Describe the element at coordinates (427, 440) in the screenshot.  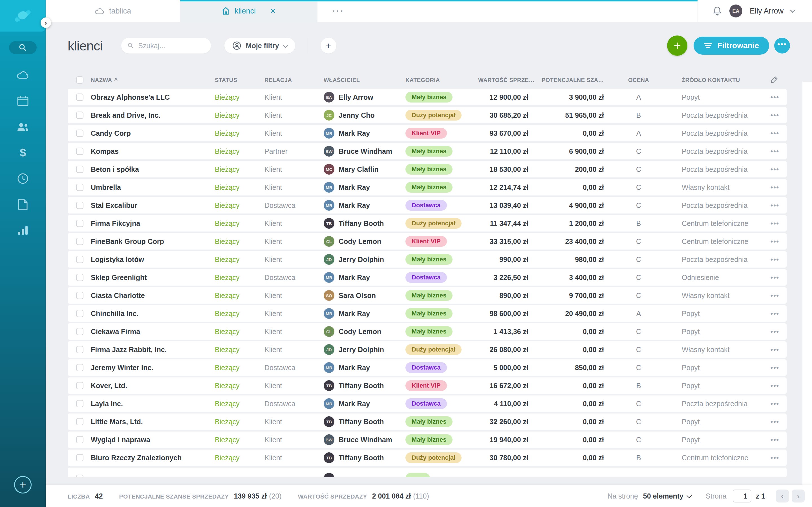
I see `table-row: Wygląd i naprawa Bieżący Klient BW Bruce…` at that location.